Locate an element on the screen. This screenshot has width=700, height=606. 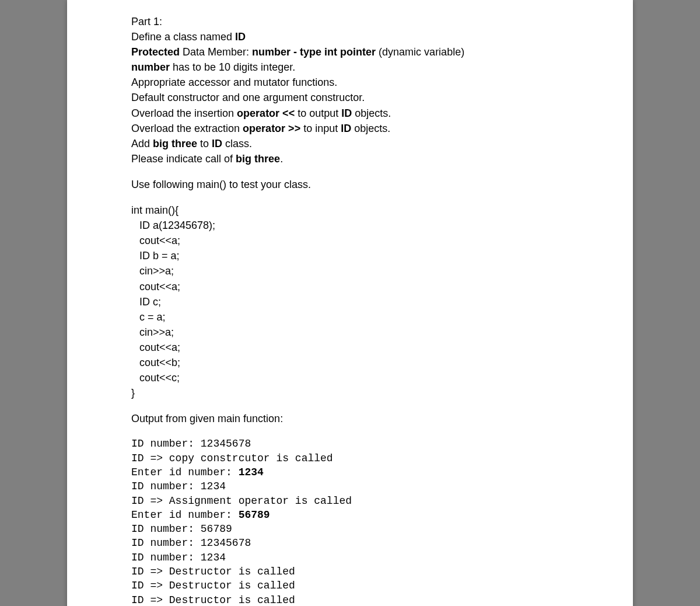
text: Add is located at coordinates (142, 144).